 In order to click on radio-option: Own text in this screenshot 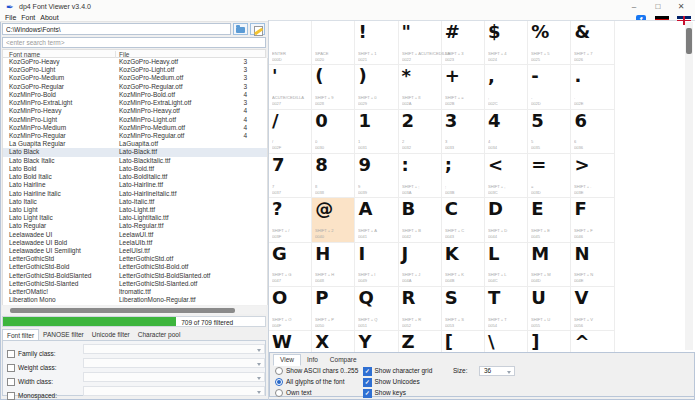, I will do `click(294, 394)`.